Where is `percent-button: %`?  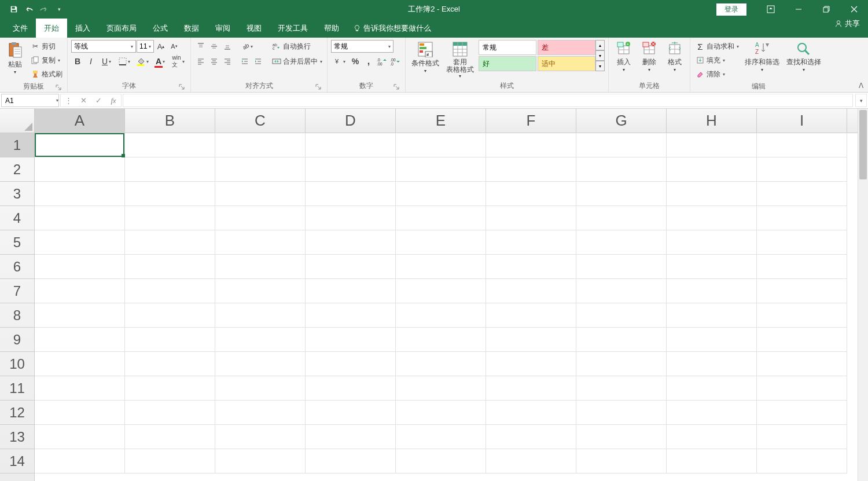
percent-button: % is located at coordinates (355, 61).